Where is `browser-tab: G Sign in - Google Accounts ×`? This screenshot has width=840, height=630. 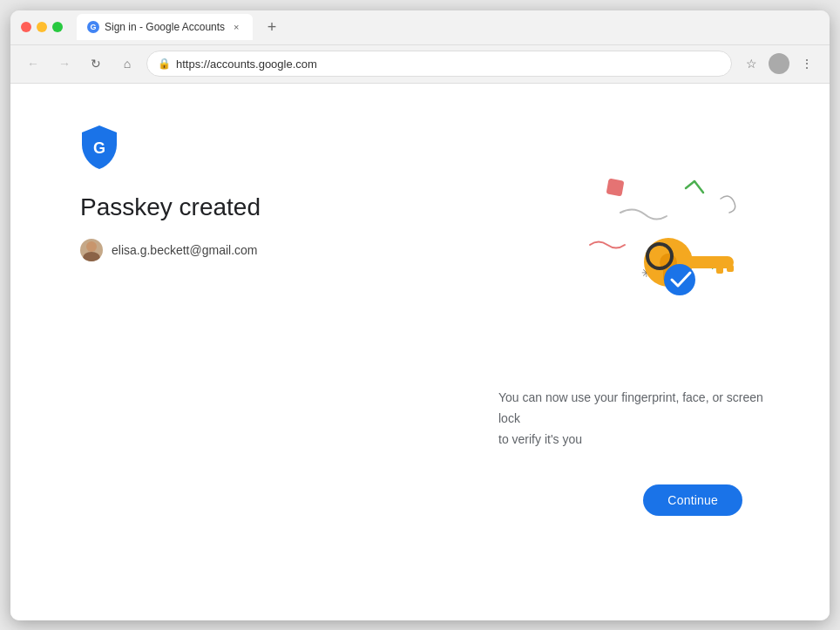
browser-tab: G Sign in - Google Accounts × is located at coordinates (165, 27).